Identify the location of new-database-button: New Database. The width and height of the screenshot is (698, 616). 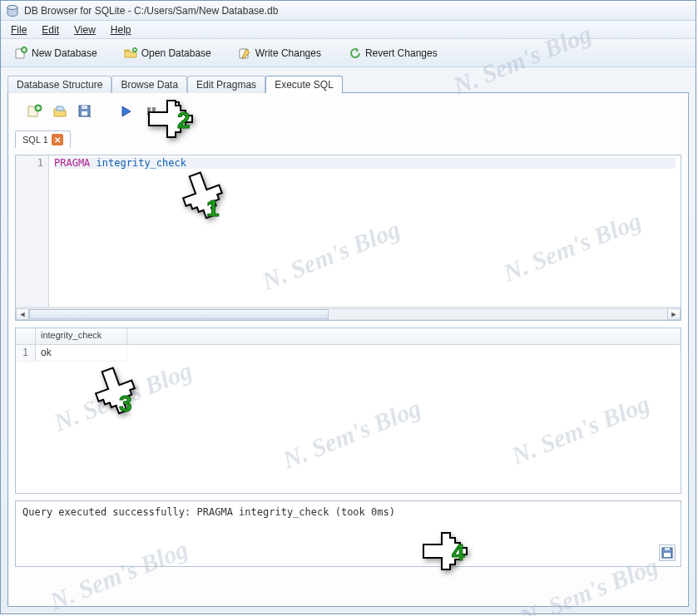
(56, 53).